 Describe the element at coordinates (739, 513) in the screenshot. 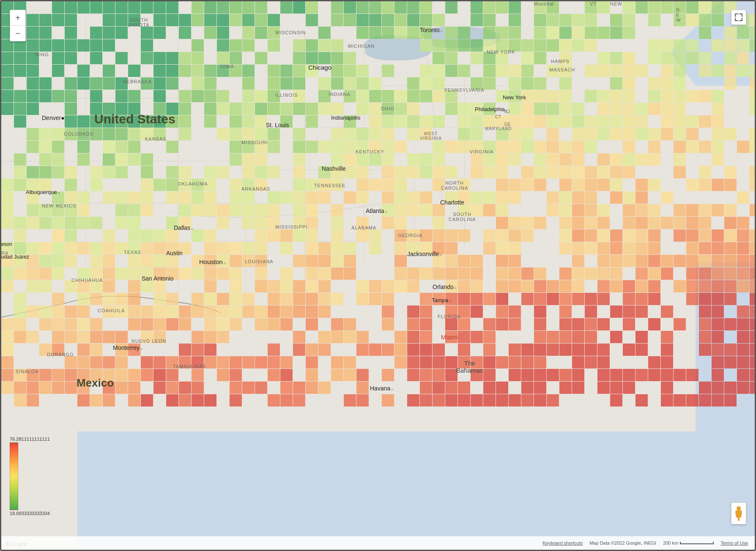

I see `street-view-icon` at that location.